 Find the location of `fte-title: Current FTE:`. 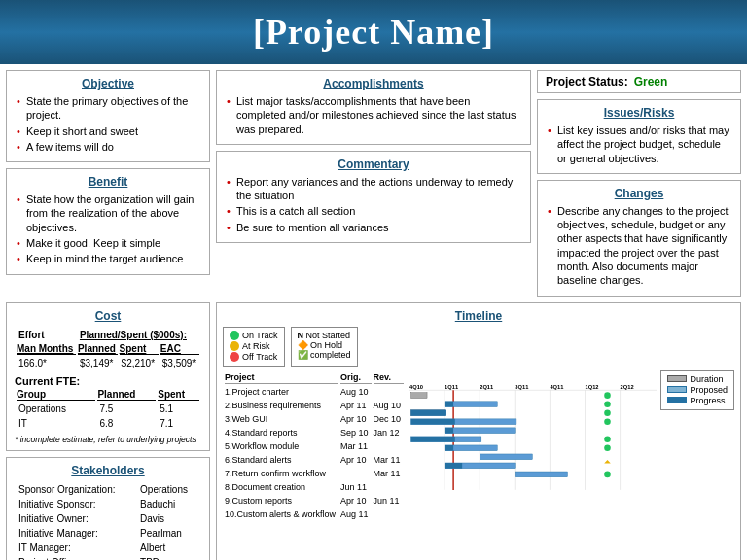

fte-title: Current FTE: is located at coordinates (108, 381).